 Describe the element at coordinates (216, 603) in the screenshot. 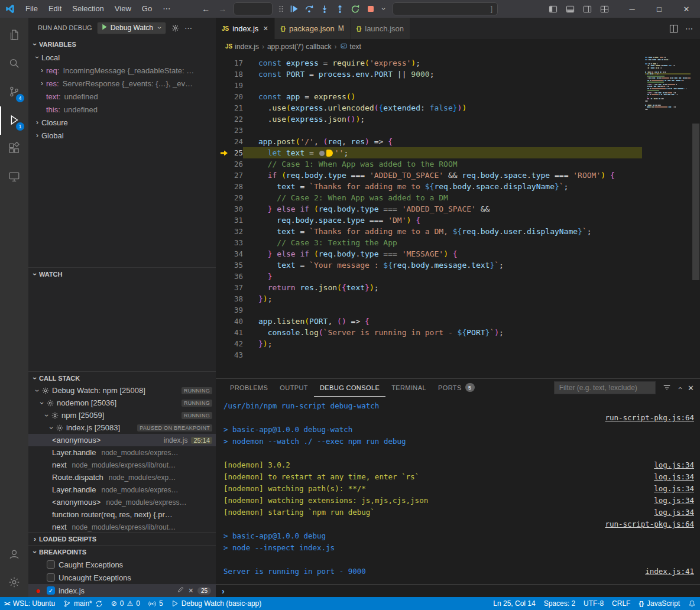

I see `status-debug-status: Debug Watch (basic-app)` at that location.